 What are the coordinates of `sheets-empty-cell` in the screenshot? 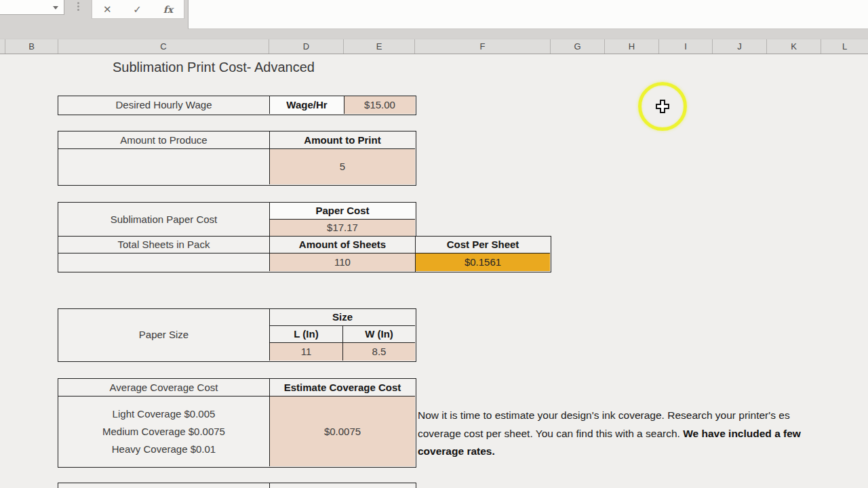 It's located at (164, 262).